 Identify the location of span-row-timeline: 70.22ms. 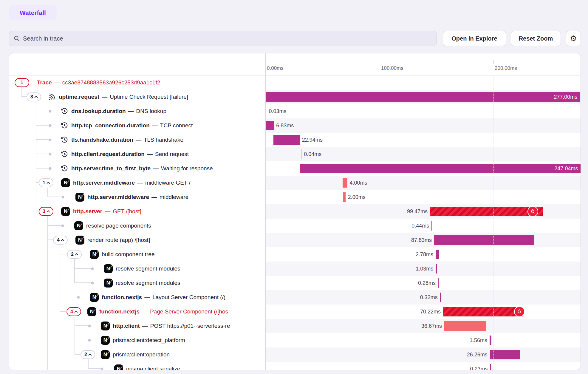
(423, 312).